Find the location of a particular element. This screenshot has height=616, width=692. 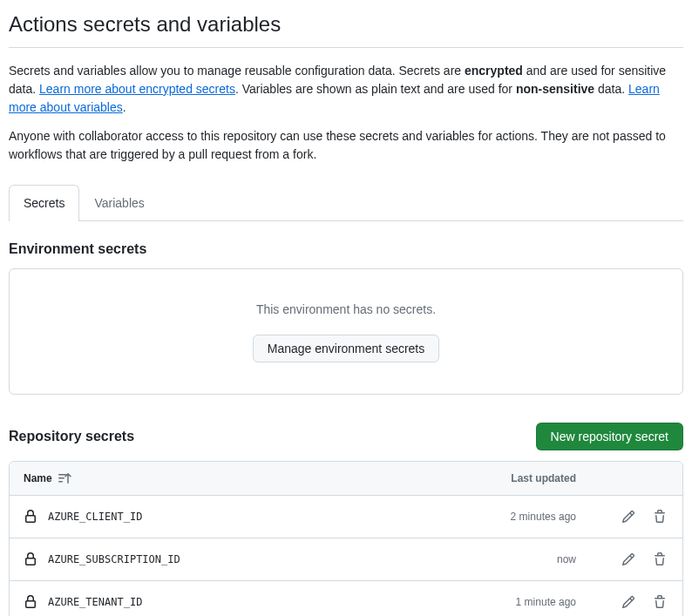

sort-icon is located at coordinates (64, 478).